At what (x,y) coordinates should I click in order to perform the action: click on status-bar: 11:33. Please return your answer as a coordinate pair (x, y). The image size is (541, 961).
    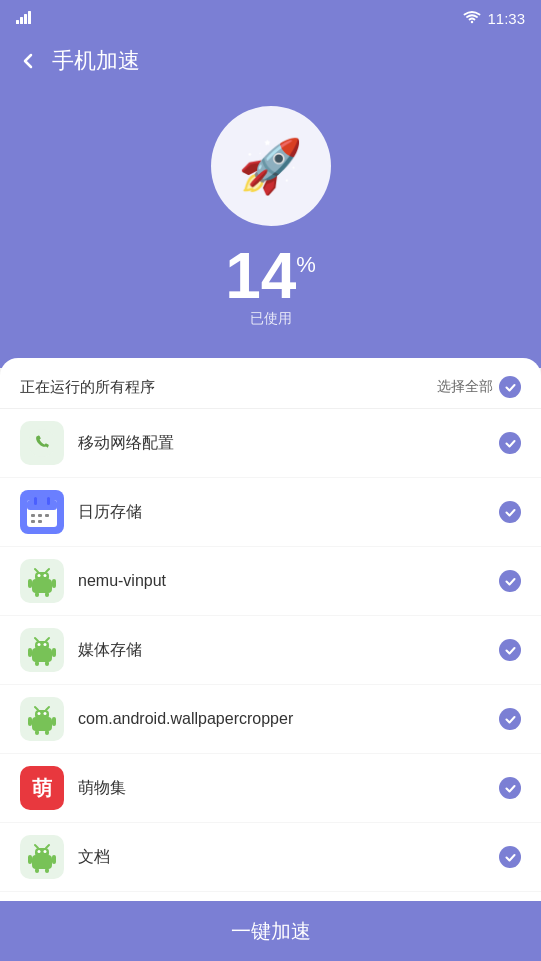
    Looking at the image, I should click on (270, 18).